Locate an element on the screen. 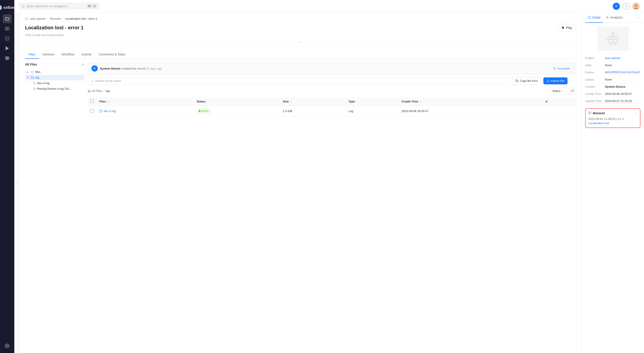 This screenshot has width=644, height=353. breadcrumb-current: Localization lost - error 1 is located at coordinates (81, 19).